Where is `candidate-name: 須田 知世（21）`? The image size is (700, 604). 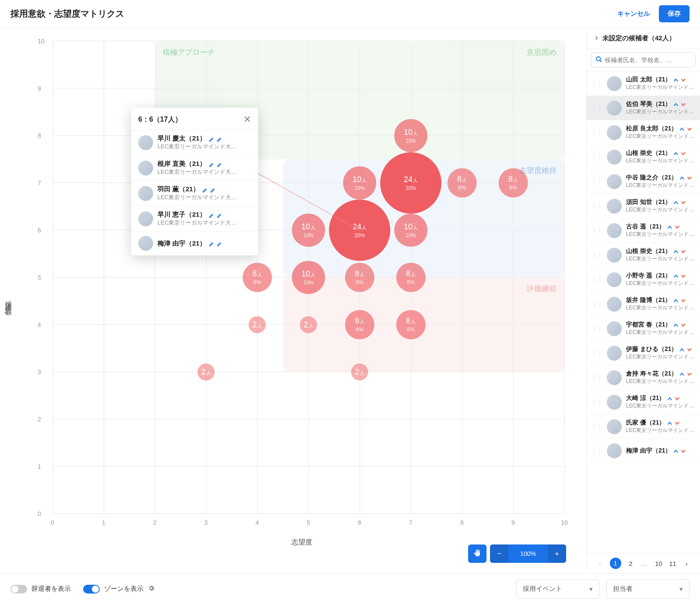
candidate-name: 須田 知世（21） is located at coordinates (648, 202).